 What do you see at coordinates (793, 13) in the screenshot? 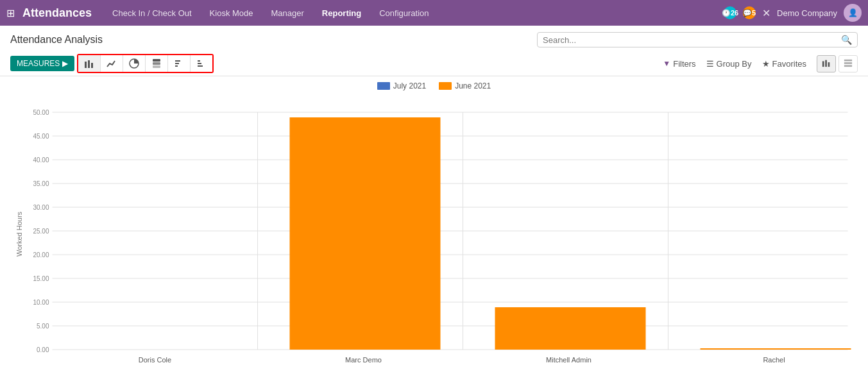
I see `navbar-right: 🕐 26 💬 5 ✕ Demo Company 👤` at bounding box center [793, 13].